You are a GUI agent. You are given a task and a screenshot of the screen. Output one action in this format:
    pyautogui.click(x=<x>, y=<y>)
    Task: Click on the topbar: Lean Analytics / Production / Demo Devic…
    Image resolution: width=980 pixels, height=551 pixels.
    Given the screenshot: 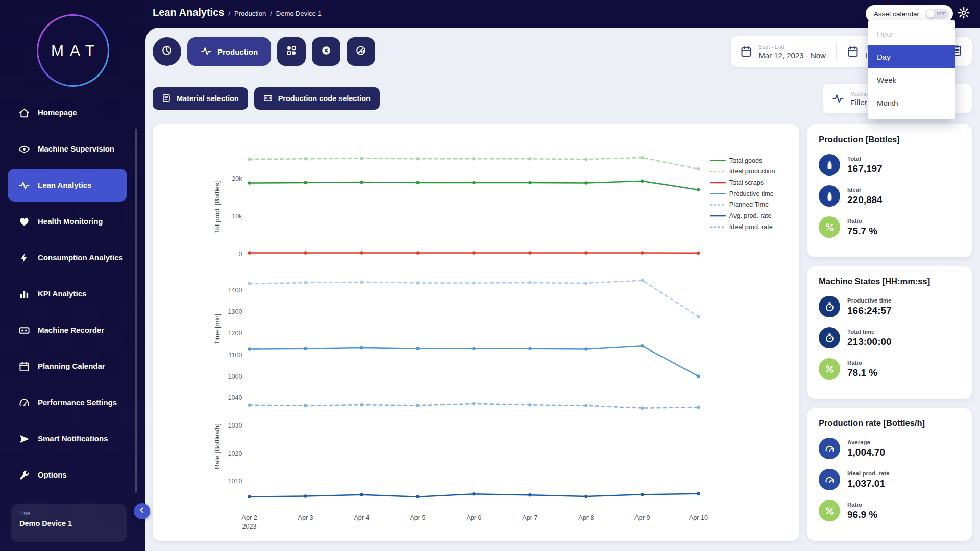 What is the action you would take?
    pyautogui.click(x=562, y=14)
    